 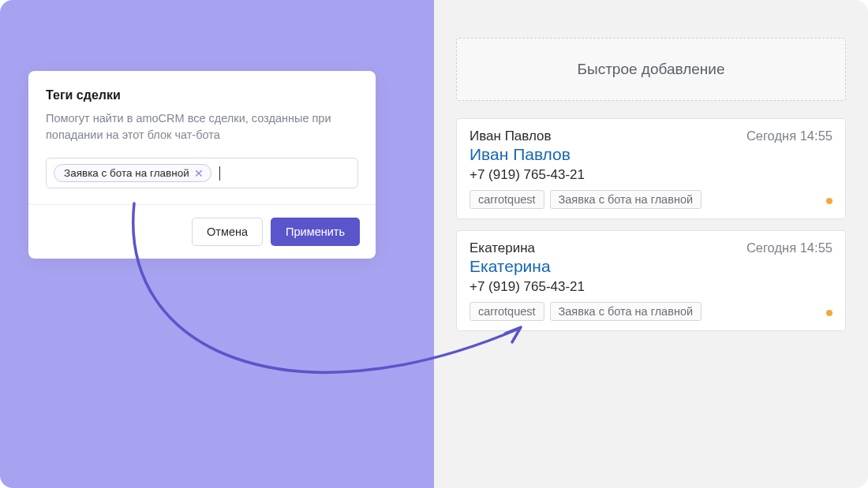 I want to click on card-footer: Отмена Применить, so click(x=202, y=232).